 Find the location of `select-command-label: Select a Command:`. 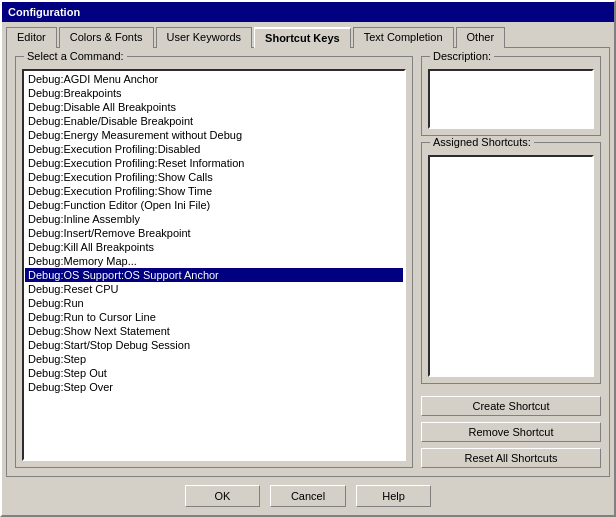

select-command-label: Select a Command: is located at coordinates (76, 56).